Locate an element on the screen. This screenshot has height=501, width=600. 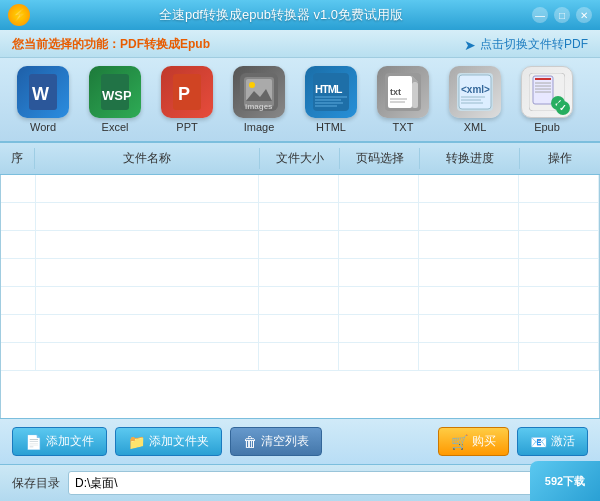
function-label: 您当前选择的功能：PDF转换成Epub is located at coordinates (111, 44).